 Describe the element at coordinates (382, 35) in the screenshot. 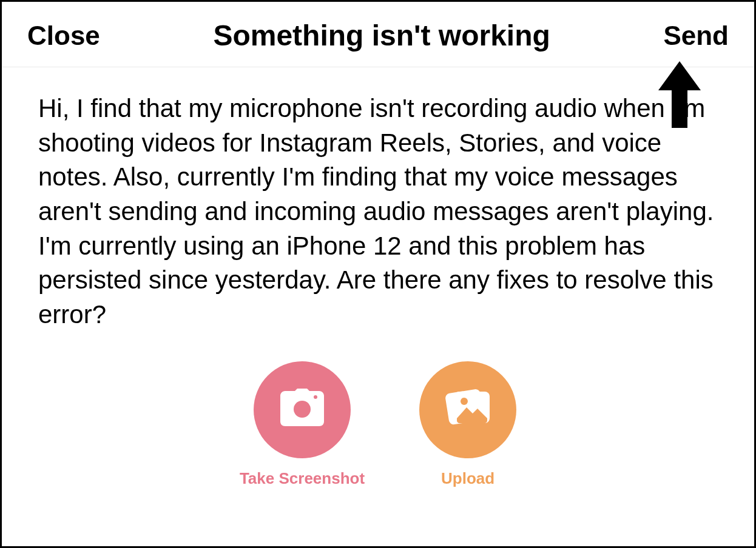

I see `page-title: Something isn't working` at that location.